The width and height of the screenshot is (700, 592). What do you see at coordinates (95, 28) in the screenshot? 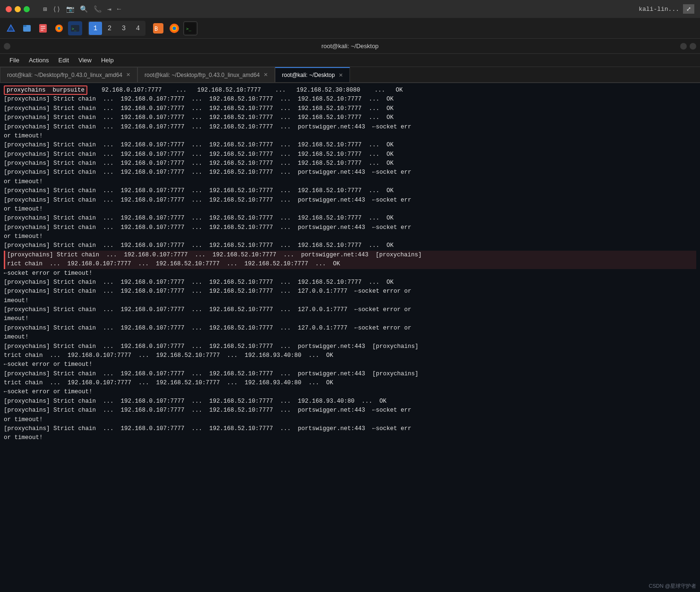
I see `tab-1: 1` at bounding box center [95, 28].